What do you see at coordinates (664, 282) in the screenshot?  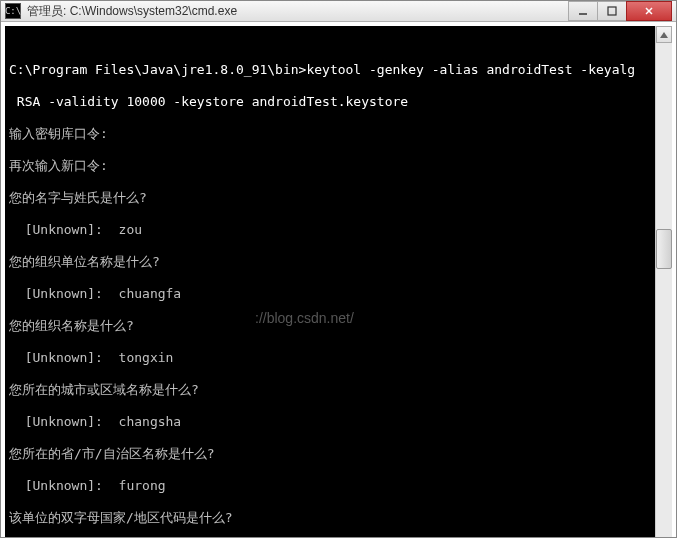 I see `vertical-scrollbar` at bounding box center [664, 282].